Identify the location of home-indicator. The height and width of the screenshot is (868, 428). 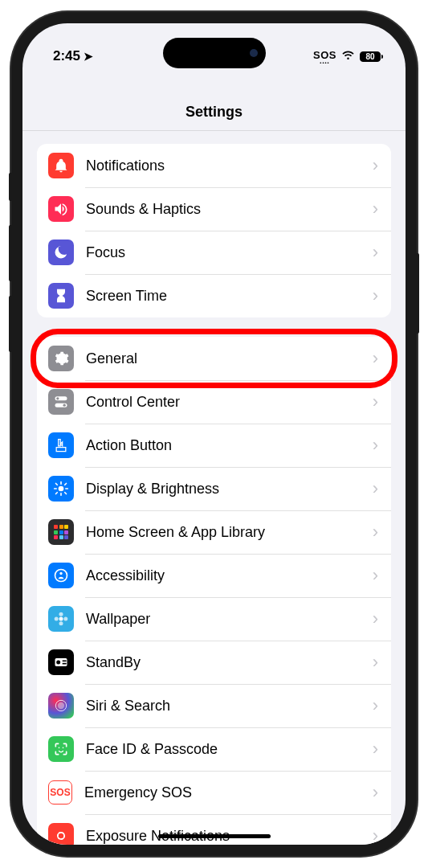
(214, 836).